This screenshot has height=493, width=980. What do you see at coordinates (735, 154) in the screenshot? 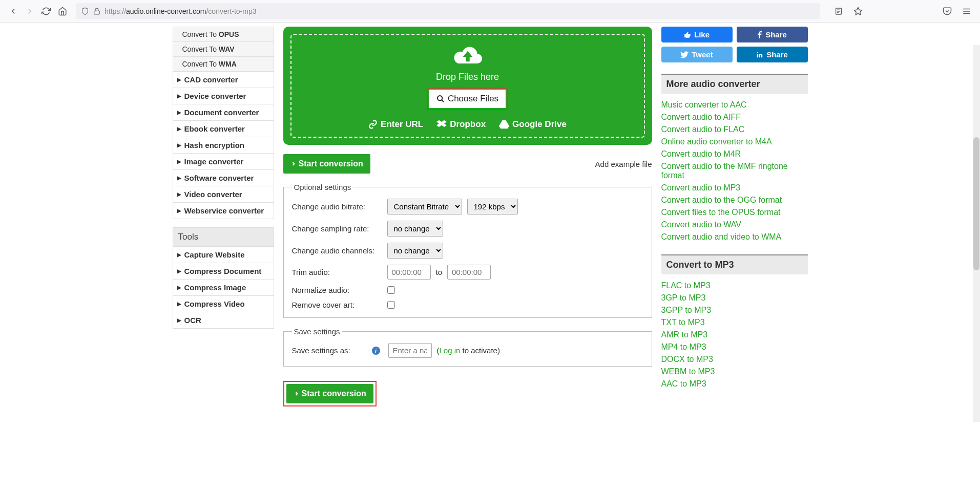
I see `link-m4r: Convert audio to M4R` at bounding box center [735, 154].